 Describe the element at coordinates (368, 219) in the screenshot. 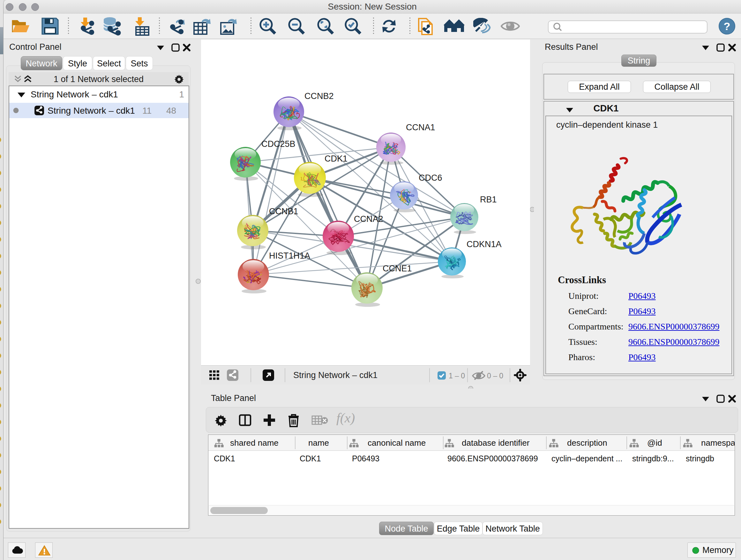

I see `svg-text: CCNA2` at that location.